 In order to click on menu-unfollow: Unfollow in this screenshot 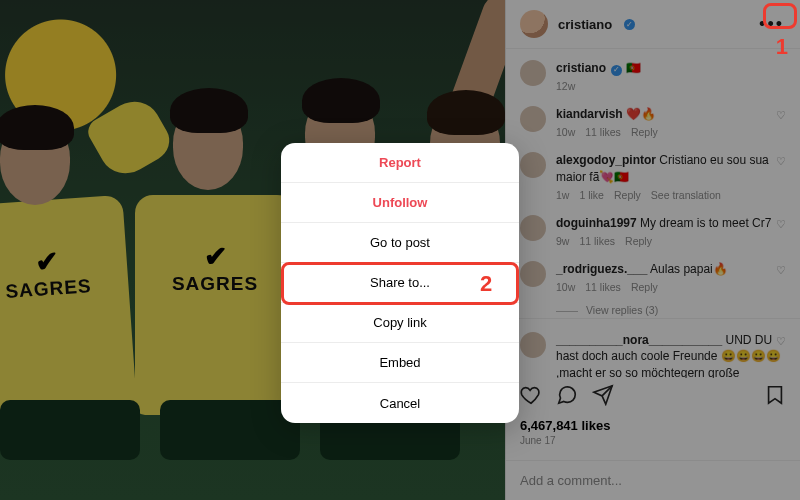, I will do `click(400, 203)`.